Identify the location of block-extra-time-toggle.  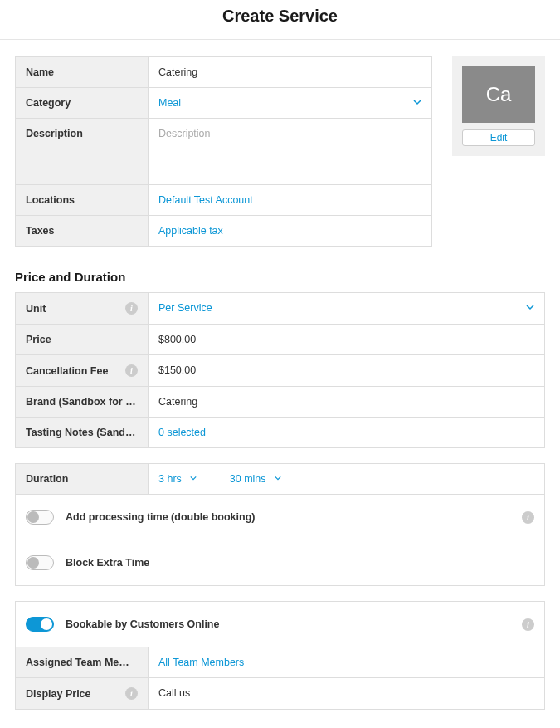
(40, 563).